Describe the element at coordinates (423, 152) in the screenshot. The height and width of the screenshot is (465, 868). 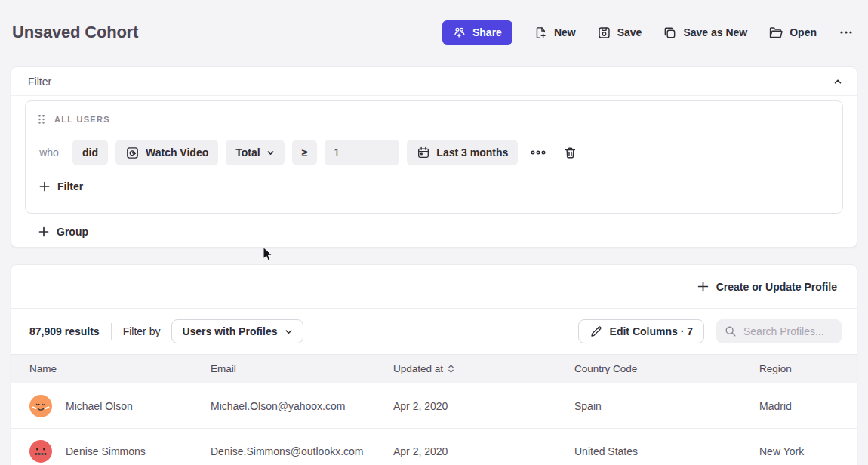
I see `calendar-icon` at that location.